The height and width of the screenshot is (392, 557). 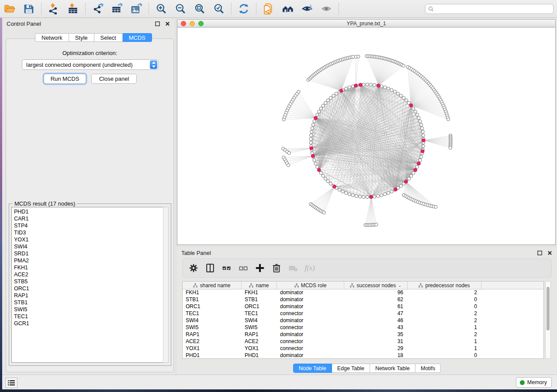 I want to click on open-folder-icon, so click(x=10, y=9).